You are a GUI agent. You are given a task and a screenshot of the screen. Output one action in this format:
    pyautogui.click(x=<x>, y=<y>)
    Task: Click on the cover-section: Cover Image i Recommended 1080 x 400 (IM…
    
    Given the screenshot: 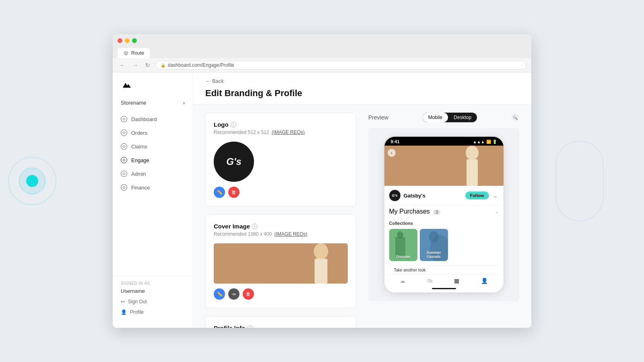 What is the action you would take?
    pyautogui.click(x=281, y=261)
    